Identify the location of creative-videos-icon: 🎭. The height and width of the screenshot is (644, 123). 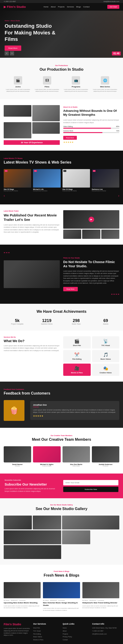
(106, 368).